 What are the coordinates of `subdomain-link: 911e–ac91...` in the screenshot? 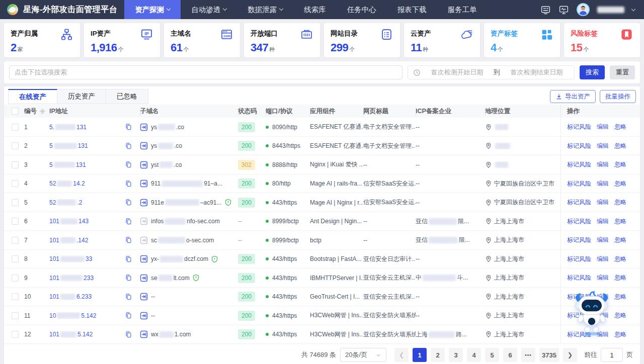 It's located at (189, 203).